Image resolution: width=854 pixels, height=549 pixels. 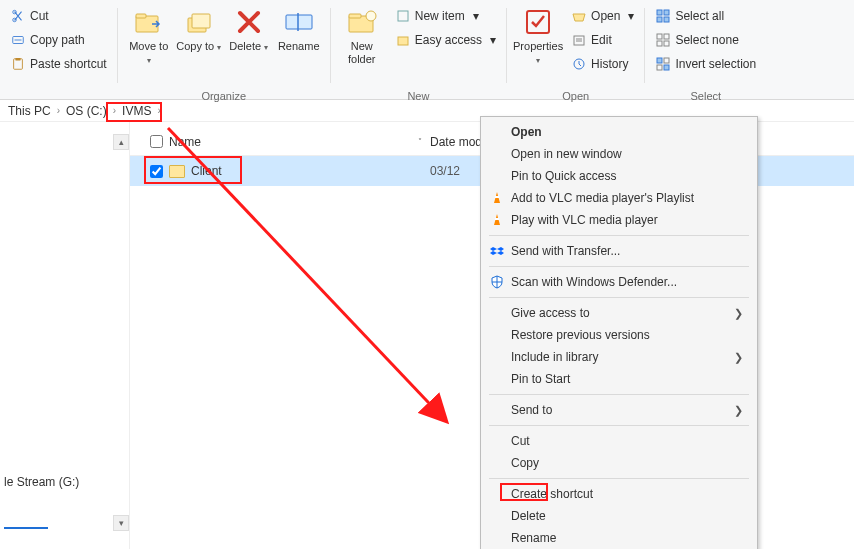 I want to click on copy-path-icon, so click(x=18, y=40).